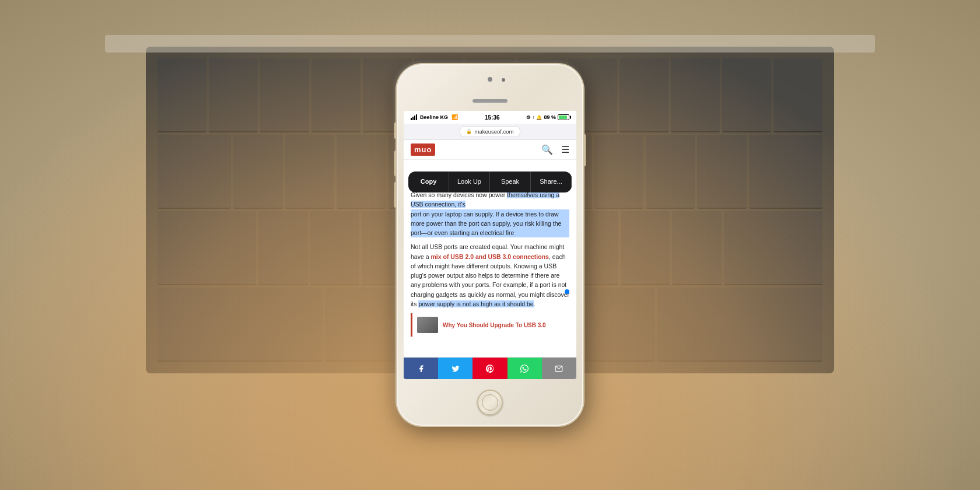 This screenshot has height=490, width=980. I want to click on signal-bars, so click(414, 117).